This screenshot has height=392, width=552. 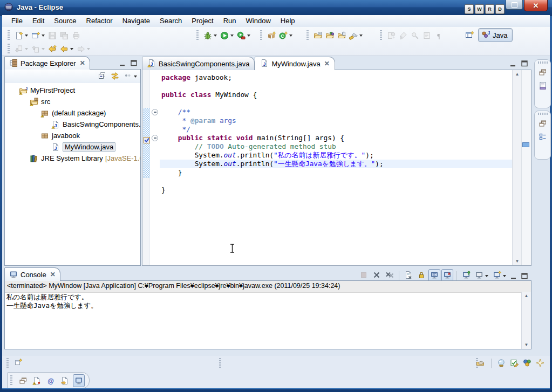 What do you see at coordinates (271, 36) in the screenshot?
I see `new-java-project-button` at bounding box center [271, 36].